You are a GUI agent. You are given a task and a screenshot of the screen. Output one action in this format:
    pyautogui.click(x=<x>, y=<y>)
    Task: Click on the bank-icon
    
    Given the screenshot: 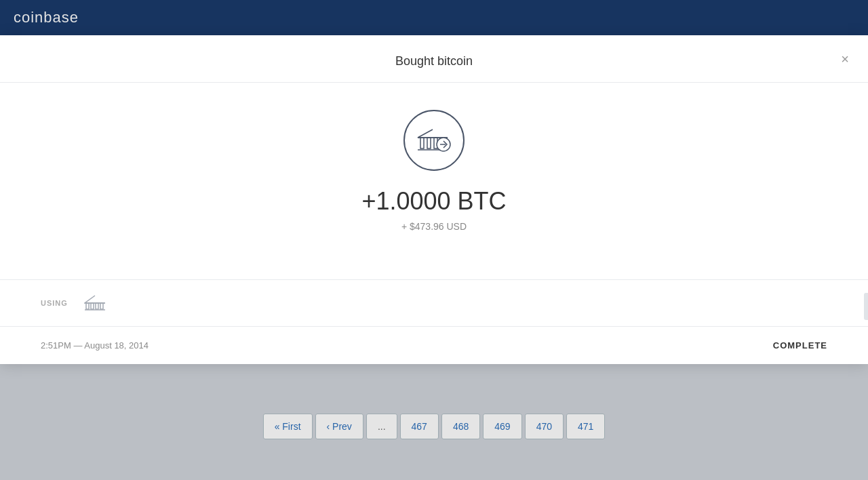 What is the action you would take?
    pyautogui.click(x=95, y=303)
    